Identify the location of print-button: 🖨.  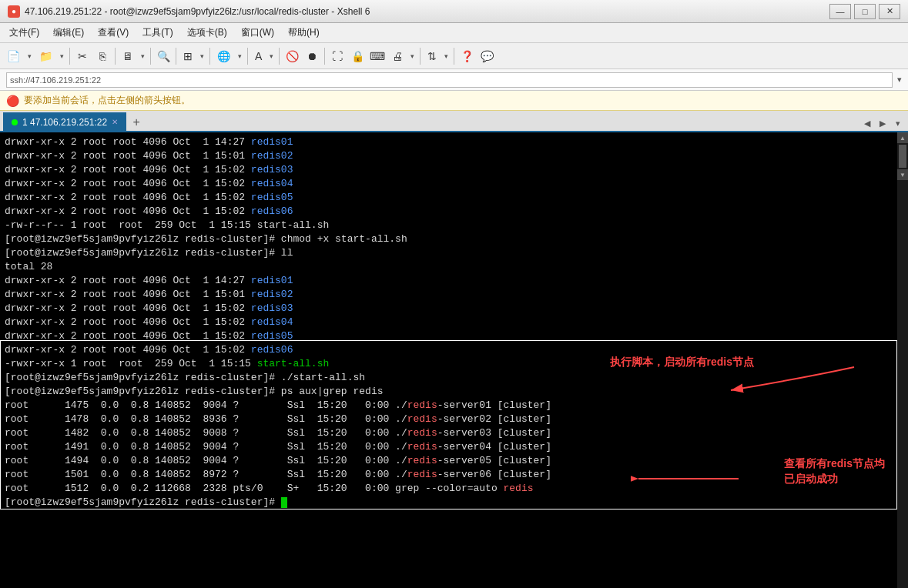
(397, 56).